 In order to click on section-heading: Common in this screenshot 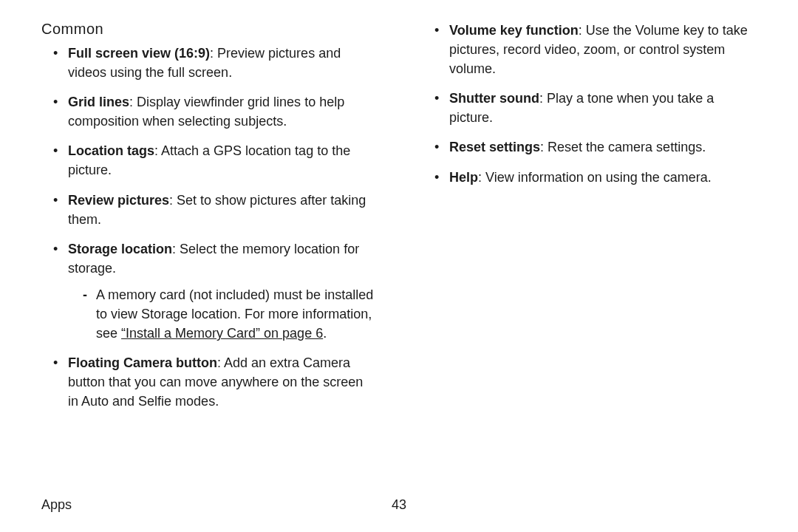, I will do `click(208, 30)`.